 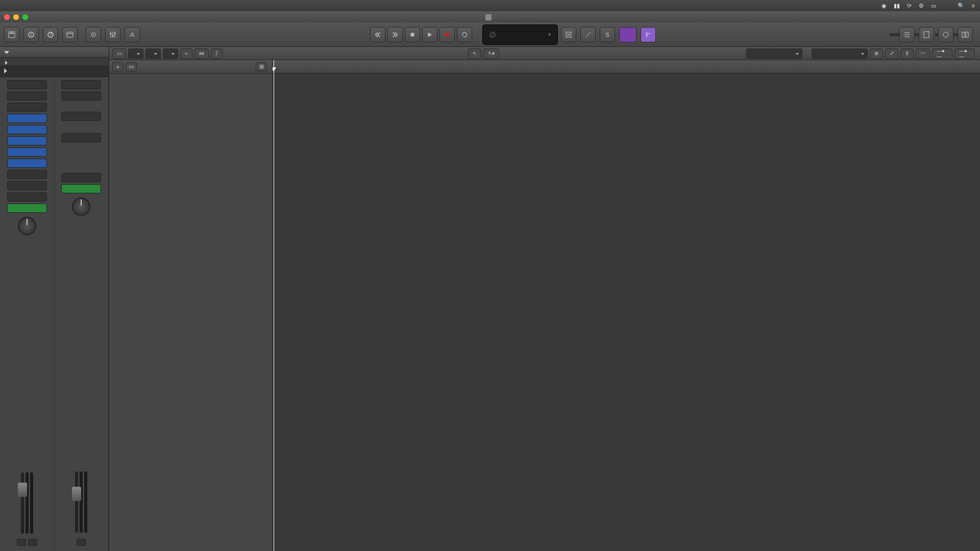 What do you see at coordinates (569, 35) in the screenshot?
I see `replace-button` at bounding box center [569, 35].